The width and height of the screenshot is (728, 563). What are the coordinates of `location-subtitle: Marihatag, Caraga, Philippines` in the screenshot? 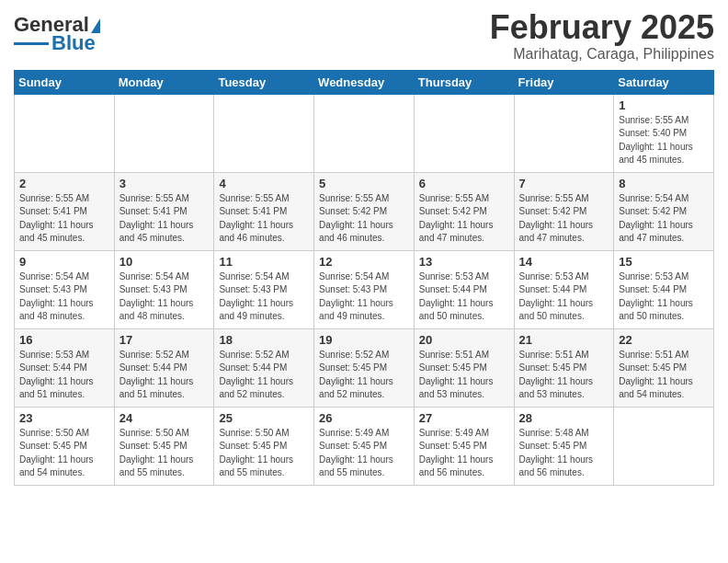 It's located at (602, 54).